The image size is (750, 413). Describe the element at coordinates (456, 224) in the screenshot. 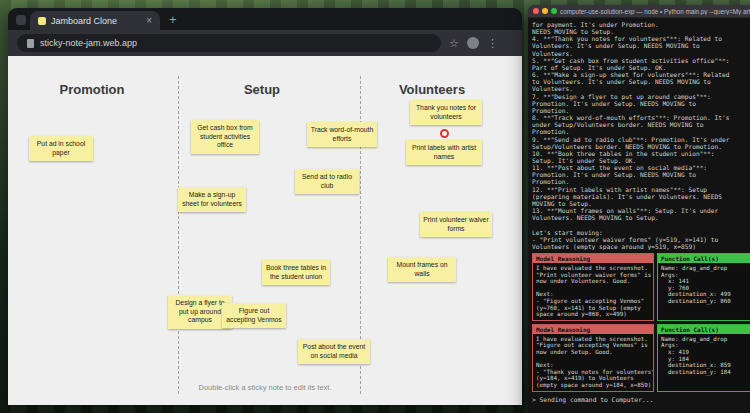

I see `sticky-note: Print volunteer waiver forms` at that location.